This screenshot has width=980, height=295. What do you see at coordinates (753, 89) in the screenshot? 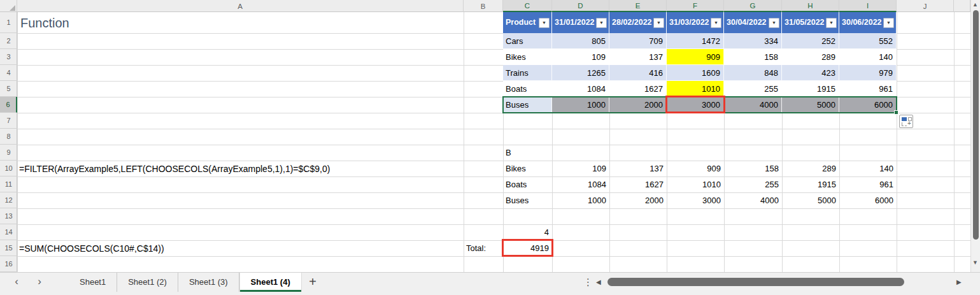
I see `table-cell: 255` at bounding box center [753, 89].